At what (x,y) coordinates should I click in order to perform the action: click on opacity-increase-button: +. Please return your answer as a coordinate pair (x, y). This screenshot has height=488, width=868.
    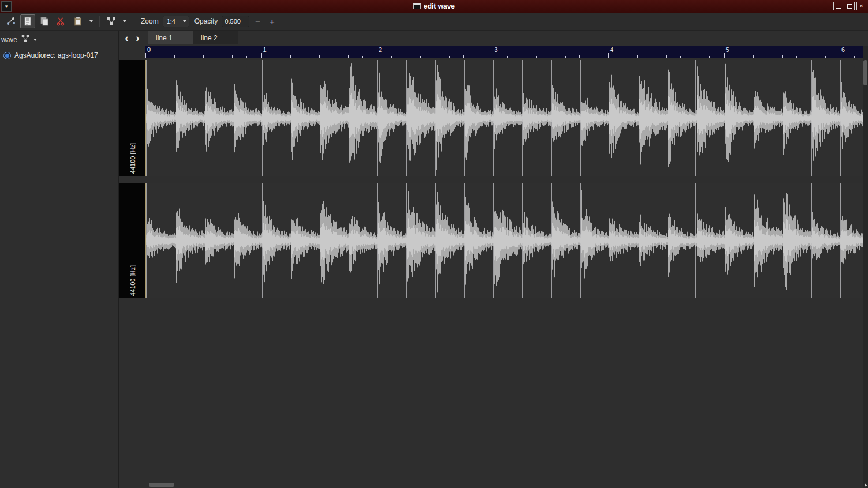
    Looking at the image, I should click on (272, 21).